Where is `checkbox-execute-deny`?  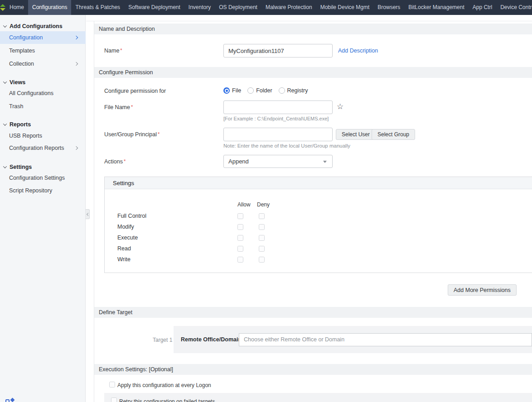
checkbox-execute-deny is located at coordinates (262, 238).